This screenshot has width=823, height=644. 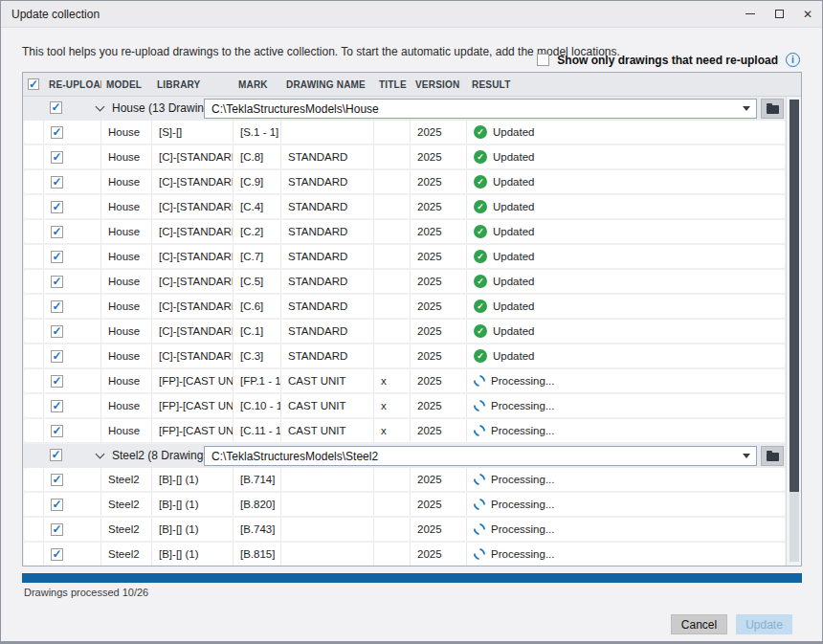 What do you see at coordinates (480, 109) in the screenshot?
I see `model-path-combobox: C:\TeklaStructuresModels\House` at bounding box center [480, 109].